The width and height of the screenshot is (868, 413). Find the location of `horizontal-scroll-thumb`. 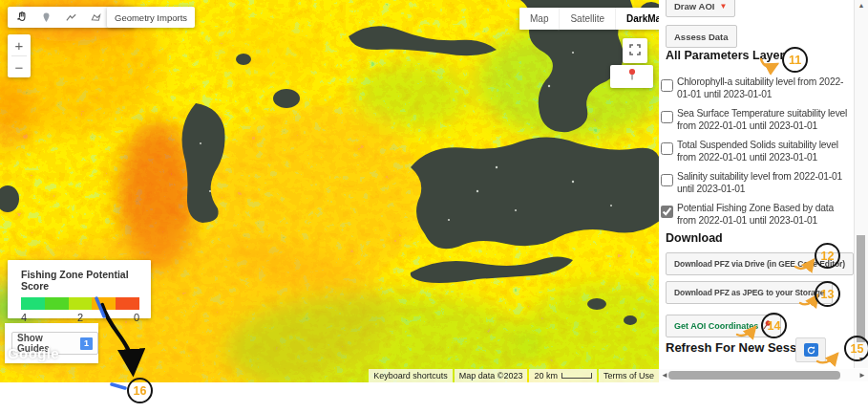

horizontal-scroll-thumb is located at coordinates (754, 375).